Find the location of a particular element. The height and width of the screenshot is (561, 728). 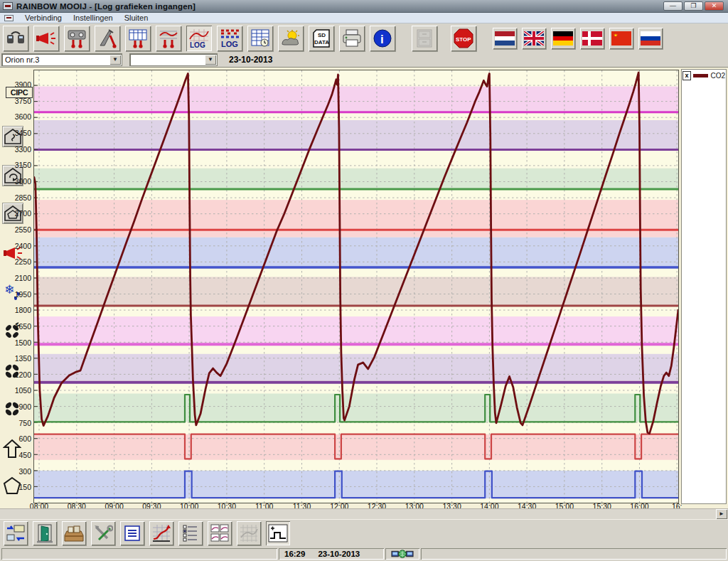

data-table-button is located at coordinates (260, 38).